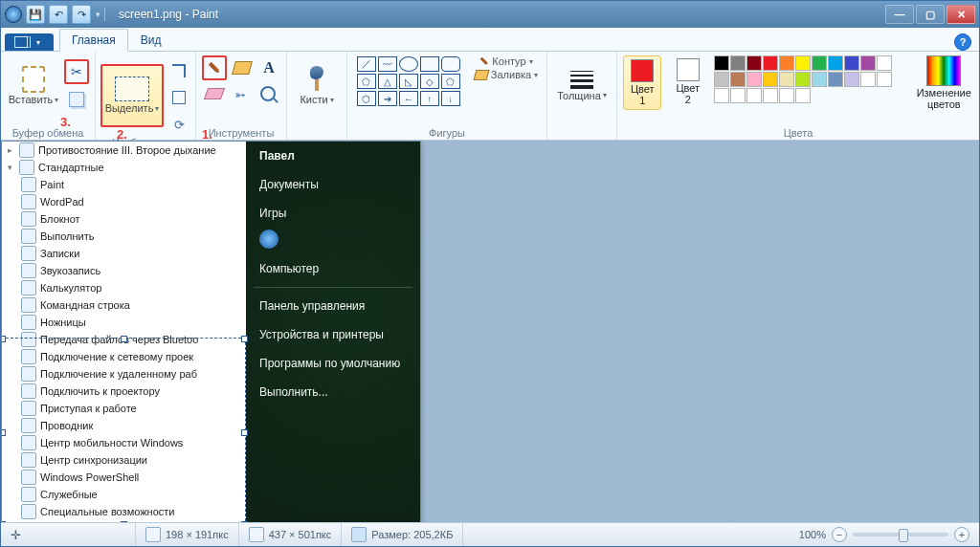 This screenshot has height=547, width=980. What do you see at coordinates (944, 82) in the screenshot?
I see `edit-colors-button: Изменение цветов` at bounding box center [944, 82].